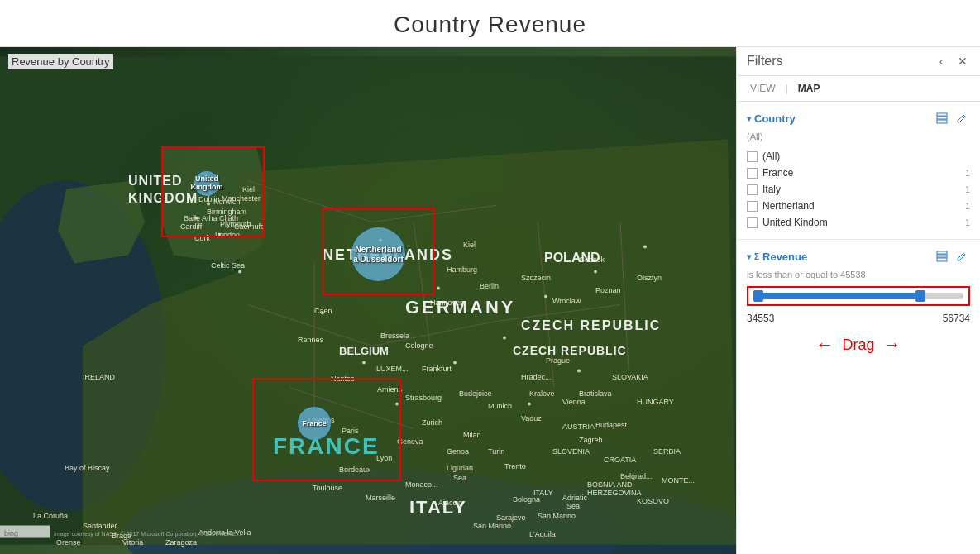 This screenshot has width=980, height=554. I want to click on chevron-down-icon: ▾, so click(749, 119).